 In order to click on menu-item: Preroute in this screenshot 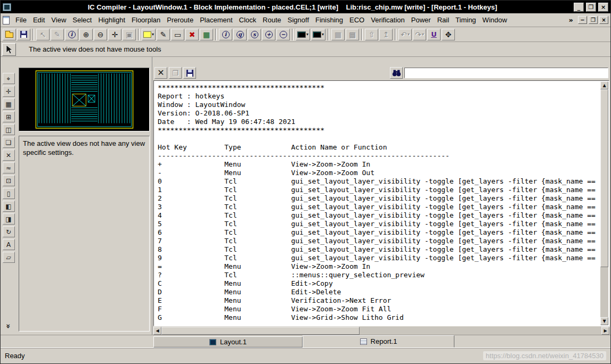, I will do `click(180, 20)`.